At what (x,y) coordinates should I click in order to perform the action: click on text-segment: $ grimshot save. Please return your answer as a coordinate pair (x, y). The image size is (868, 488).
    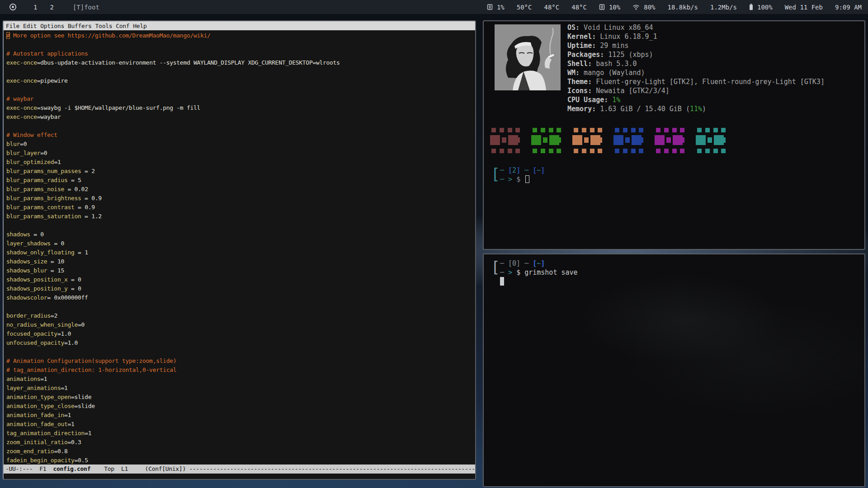
    Looking at the image, I should click on (547, 272).